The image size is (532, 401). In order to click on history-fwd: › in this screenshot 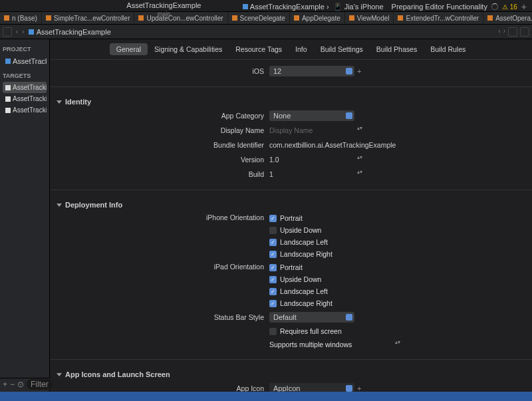, I will do `click(504, 32)`.